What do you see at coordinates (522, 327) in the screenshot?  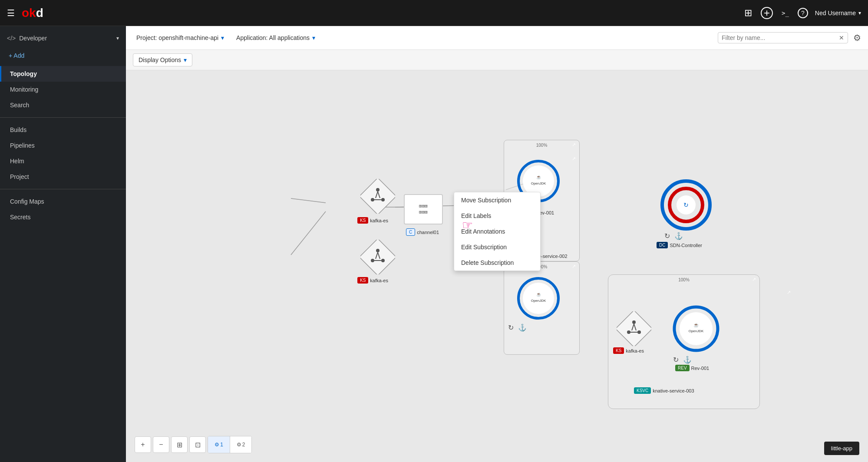 I see `anchor-icon-lower: ⚓` at bounding box center [522, 327].